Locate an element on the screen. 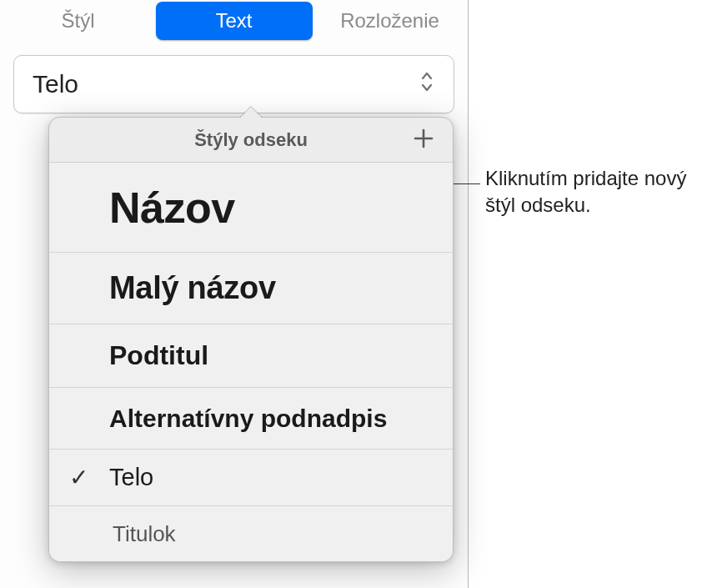 This screenshot has height=588, width=717. style-item-alt-subtitle: Alternatívny podnadpis is located at coordinates (251, 419).